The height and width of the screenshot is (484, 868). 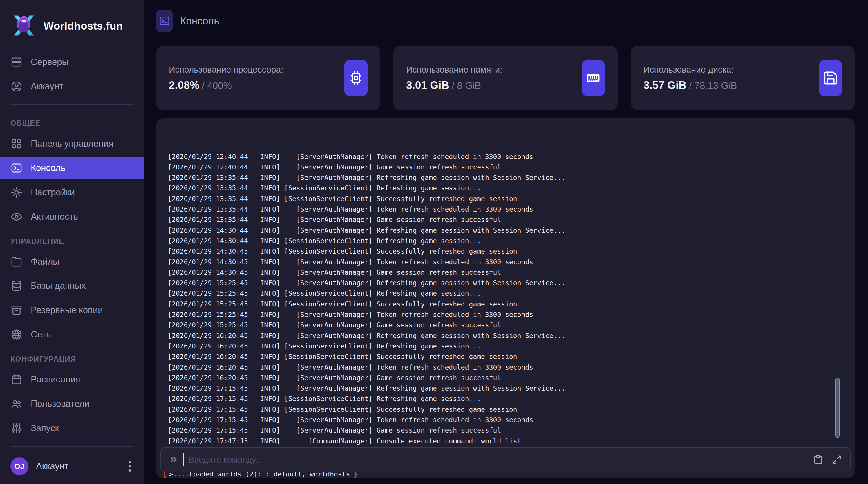 I want to click on ram-icon, so click(x=593, y=78).